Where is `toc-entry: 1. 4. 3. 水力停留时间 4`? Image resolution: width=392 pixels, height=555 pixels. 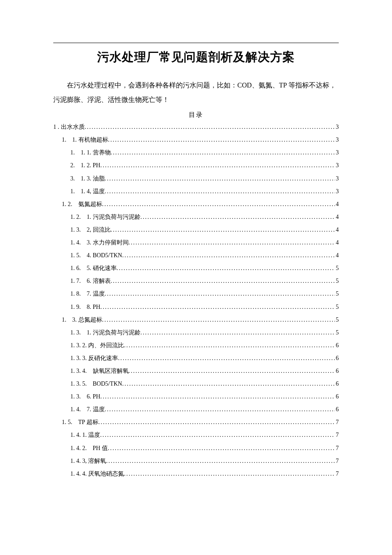 toc-entry: 1. 4. 3. 水力停留时间 4 is located at coordinates (196, 243).